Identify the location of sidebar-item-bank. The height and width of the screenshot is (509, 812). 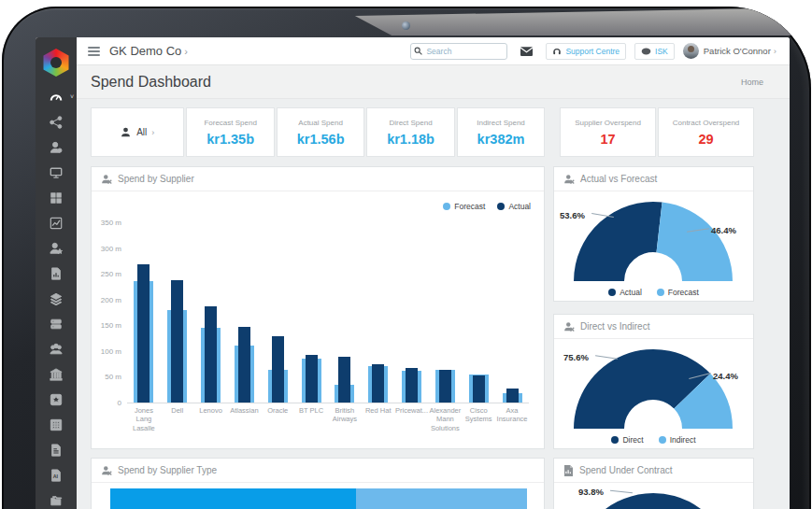
(56, 375).